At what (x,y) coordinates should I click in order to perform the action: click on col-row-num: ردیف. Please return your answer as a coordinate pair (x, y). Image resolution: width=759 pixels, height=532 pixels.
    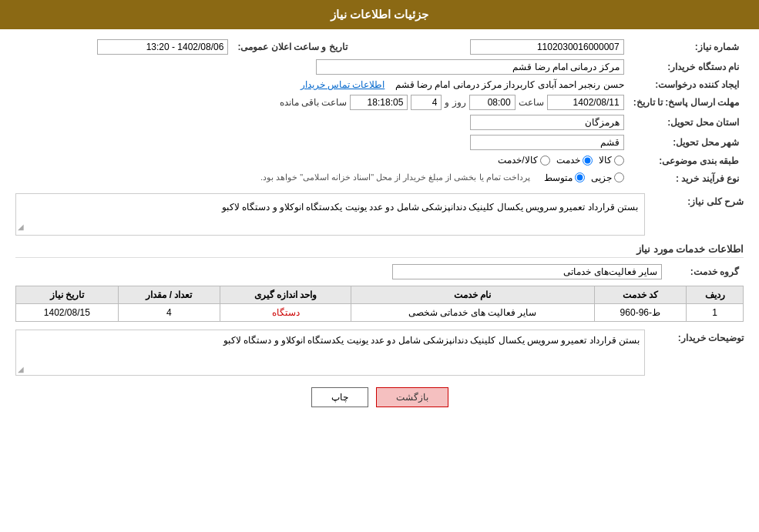
    Looking at the image, I should click on (715, 296).